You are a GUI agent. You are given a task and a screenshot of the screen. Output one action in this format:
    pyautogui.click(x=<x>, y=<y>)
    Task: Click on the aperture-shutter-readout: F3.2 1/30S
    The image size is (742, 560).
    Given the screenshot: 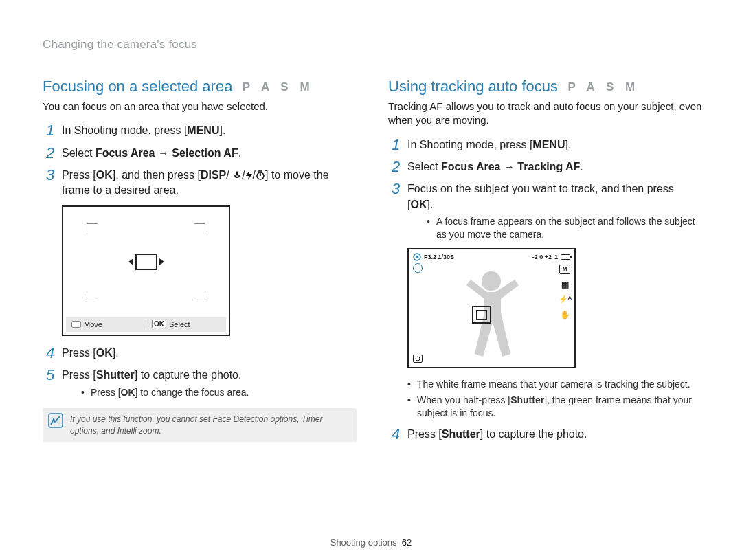 What is the action you would take?
    pyautogui.click(x=439, y=257)
    